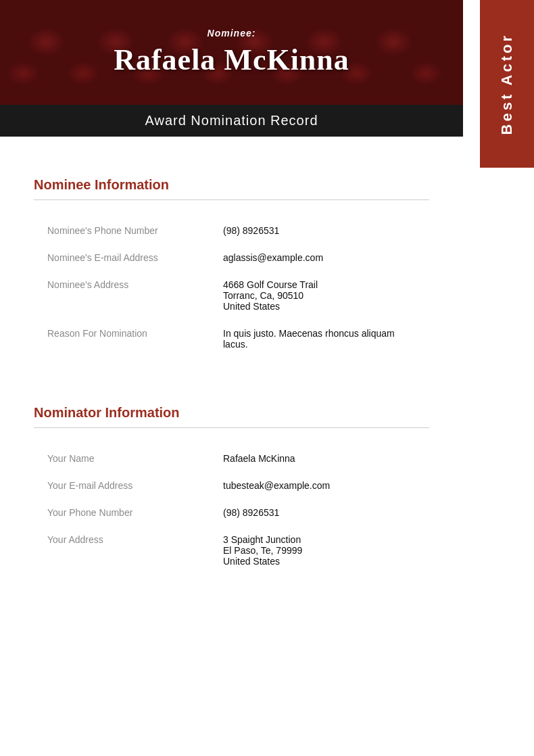 This screenshot has width=534, height=756. Describe the element at coordinates (122, 339) in the screenshot. I see `field-label: Reason For Nomination` at that location.